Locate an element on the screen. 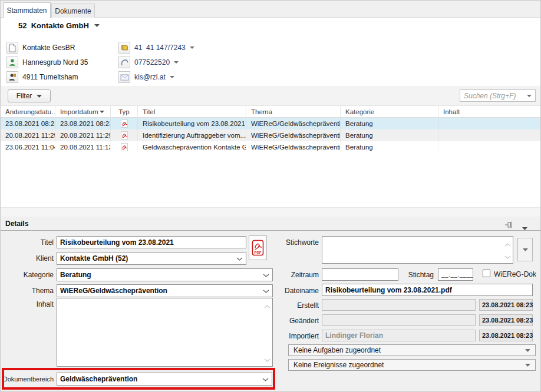 This screenshot has width=541, height=392. column-header-thema: Thema is located at coordinates (293, 112).